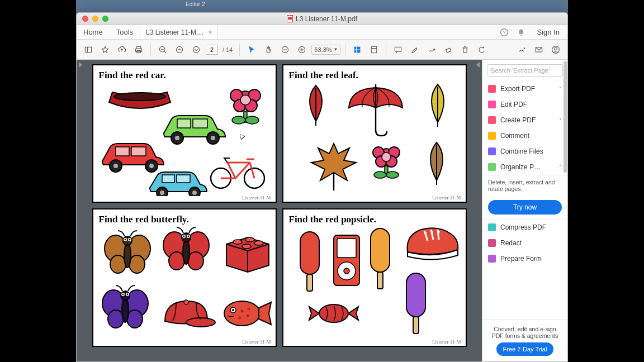  I want to click on side-tool-edit-pdf: Edit PDF, so click(525, 104).